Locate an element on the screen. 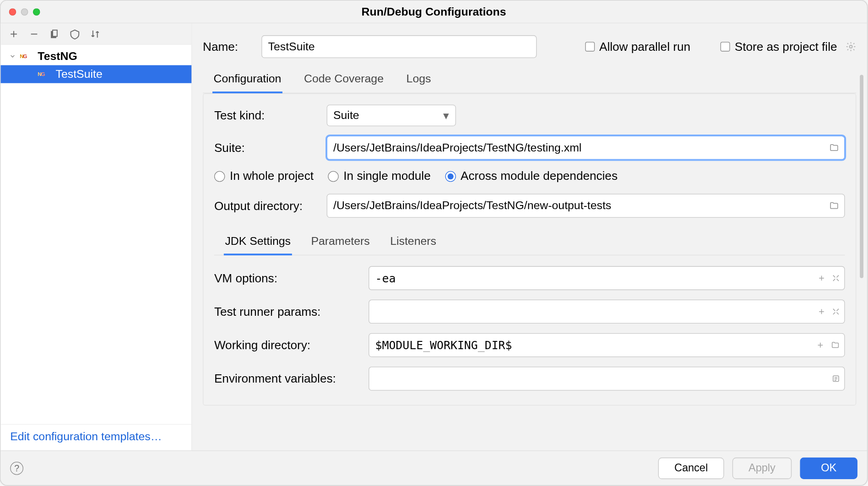 The width and height of the screenshot is (868, 486). tab-listeners: Listeners is located at coordinates (413, 243).